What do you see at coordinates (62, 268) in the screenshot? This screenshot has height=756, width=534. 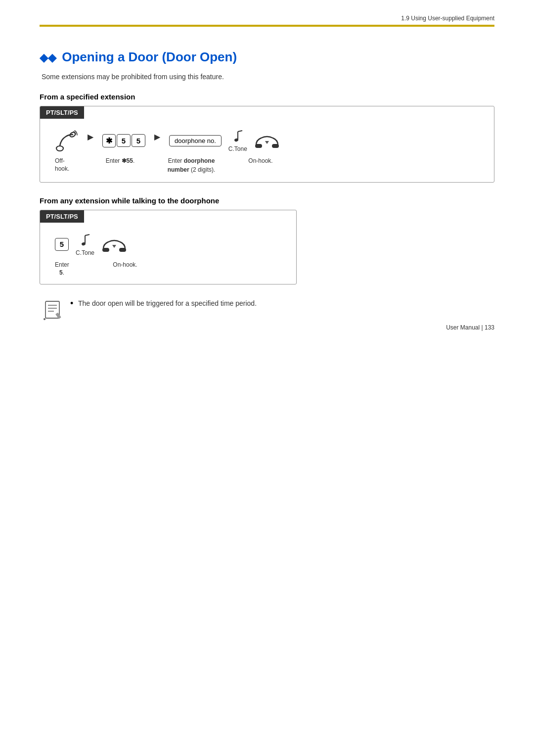 I see `label-enter5: Enter 5.` at bounding box center [62, 268].